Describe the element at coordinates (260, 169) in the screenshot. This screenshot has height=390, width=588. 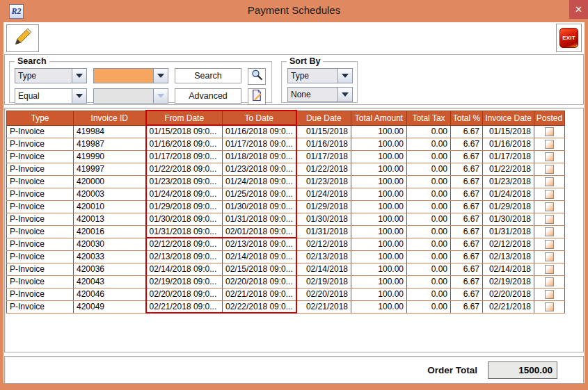
I see `cell-to_date: 01/23/2018 09:0...` at that location.